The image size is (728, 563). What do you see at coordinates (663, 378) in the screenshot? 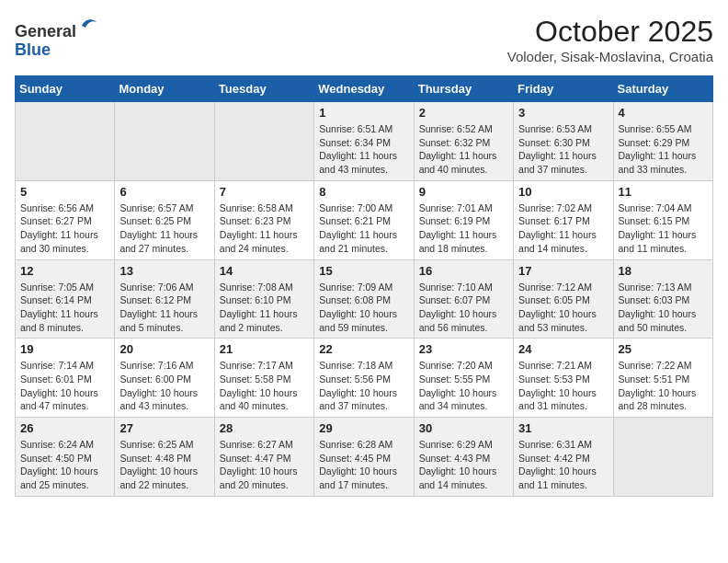
I see `calendar-cell: 25Sunrise: 7:22 AM Sunset: 5:51 PM Dayli…` at bounding box center [663, 378].